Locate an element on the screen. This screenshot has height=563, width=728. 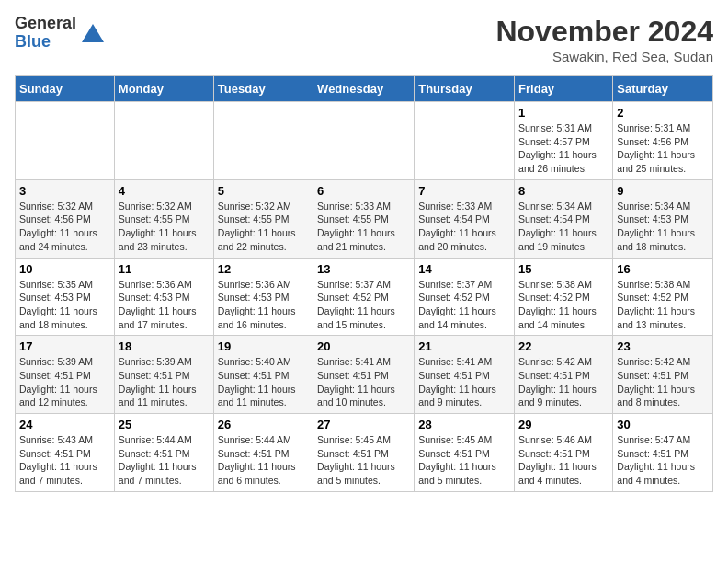
day-info: Sunrise: 5:46 AMSunset: 4:51 PMDaylight:… is located at coordinates (563, 460).